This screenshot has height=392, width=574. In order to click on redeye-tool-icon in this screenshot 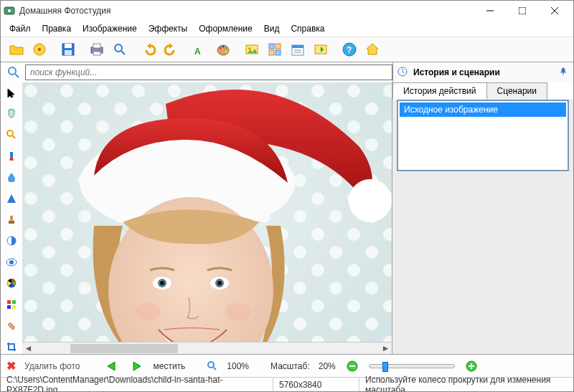, I will do `click(11, 262)`.